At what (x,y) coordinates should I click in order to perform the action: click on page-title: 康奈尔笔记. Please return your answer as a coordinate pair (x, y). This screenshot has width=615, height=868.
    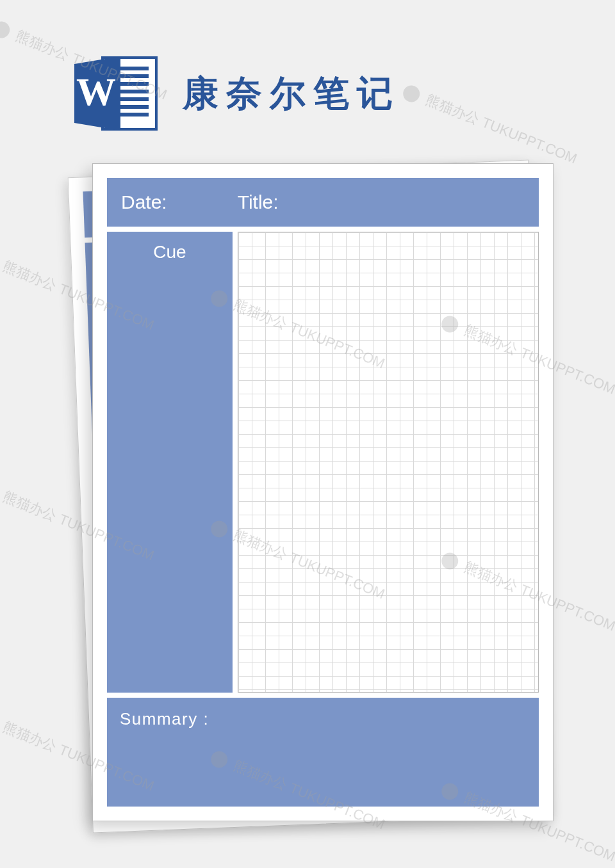
    Looking at the image, I should click on (291, 94).